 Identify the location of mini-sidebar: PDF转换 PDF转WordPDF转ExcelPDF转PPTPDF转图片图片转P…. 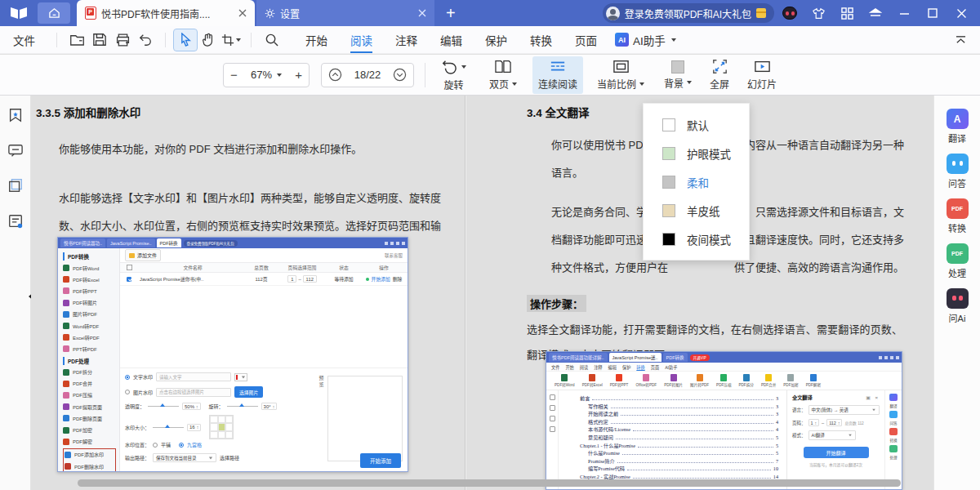
(89, 360).